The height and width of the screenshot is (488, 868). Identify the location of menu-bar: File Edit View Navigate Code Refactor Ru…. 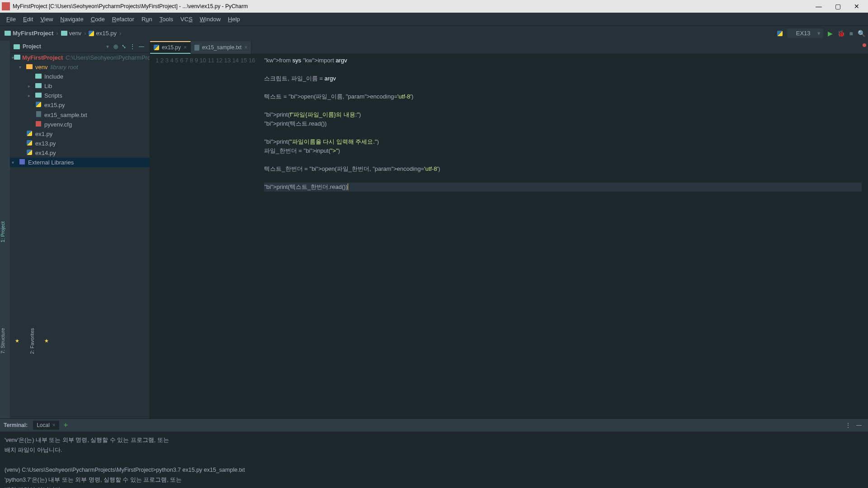
(434, 19).